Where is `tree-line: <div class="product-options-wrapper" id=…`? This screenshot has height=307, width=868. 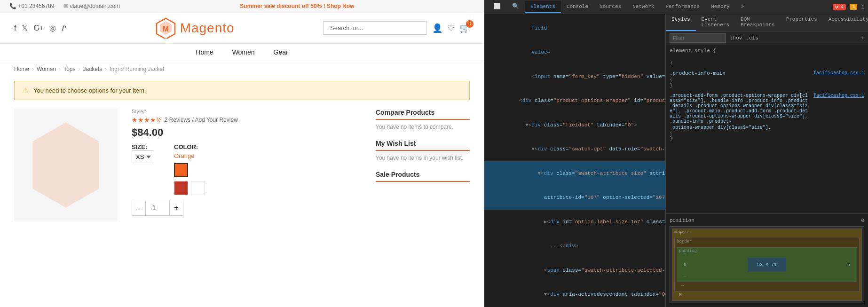 tree-line: <div class="product-options-wrapper" id=… is located at coordinates (575, 101).